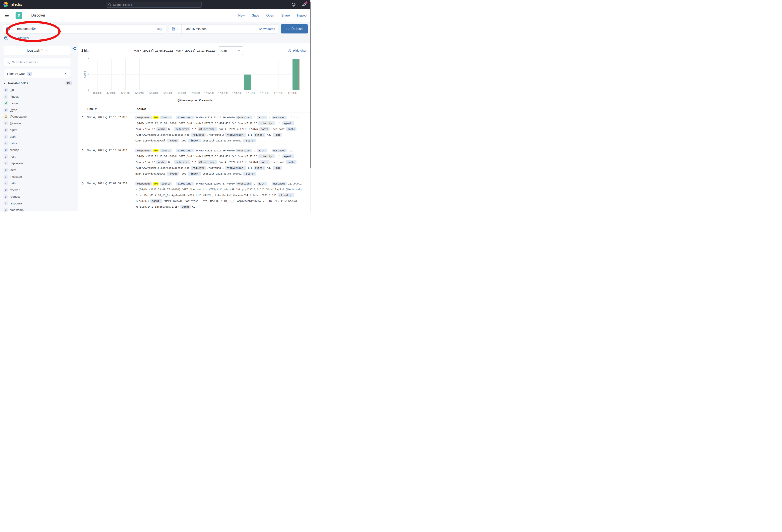 Image resolution: width=782 pixels, height=532 pixels. Describe the element at coordinates (39, 130) in the screenshot. I see `field-item-agent: tagent` at that location.